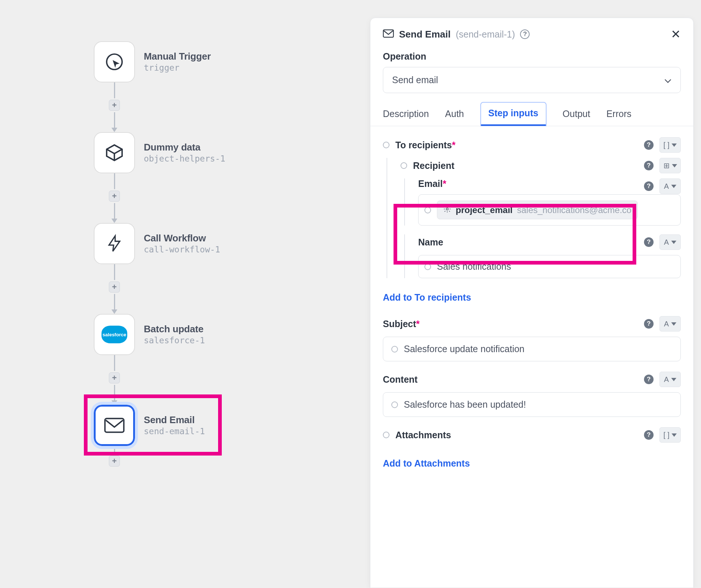  I want to click on node-subtitle: call-workflow-1, so click(182, 249).